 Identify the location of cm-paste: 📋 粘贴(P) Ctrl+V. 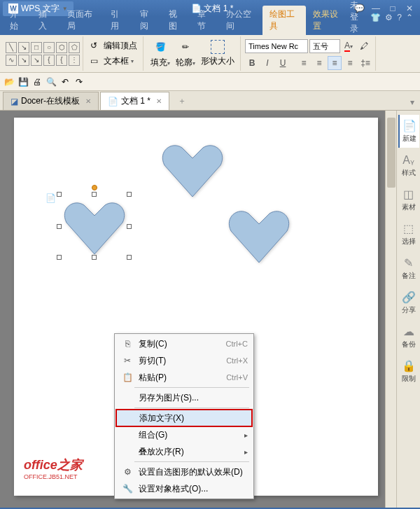
(184, 377).